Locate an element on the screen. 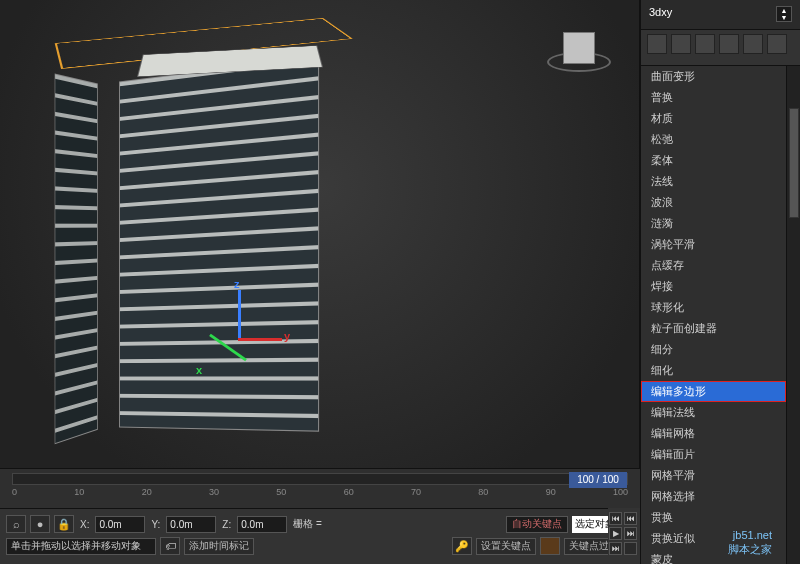  play-button: ▶ is located at coordinates (616, 534).